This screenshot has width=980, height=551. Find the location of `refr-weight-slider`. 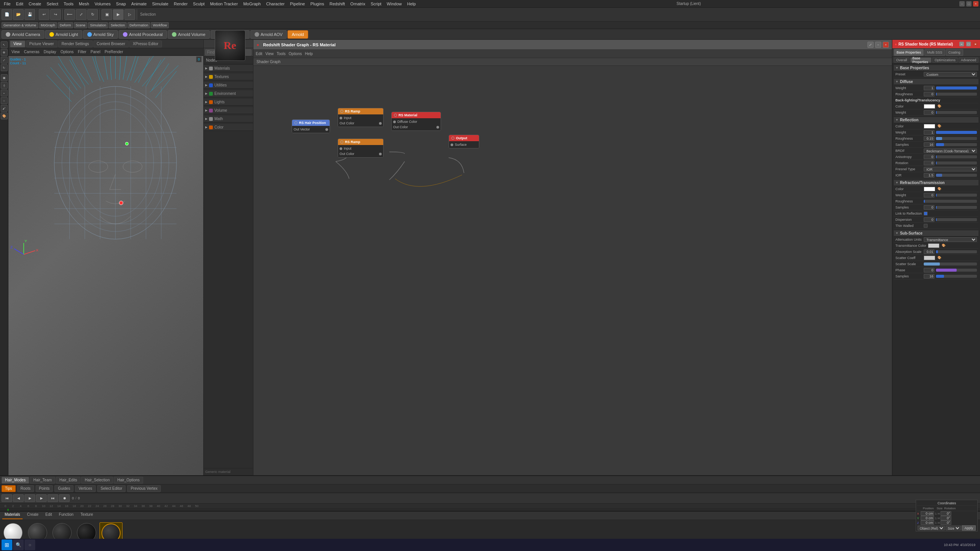

refr-weight-slider is located at coordinates (956, 195).